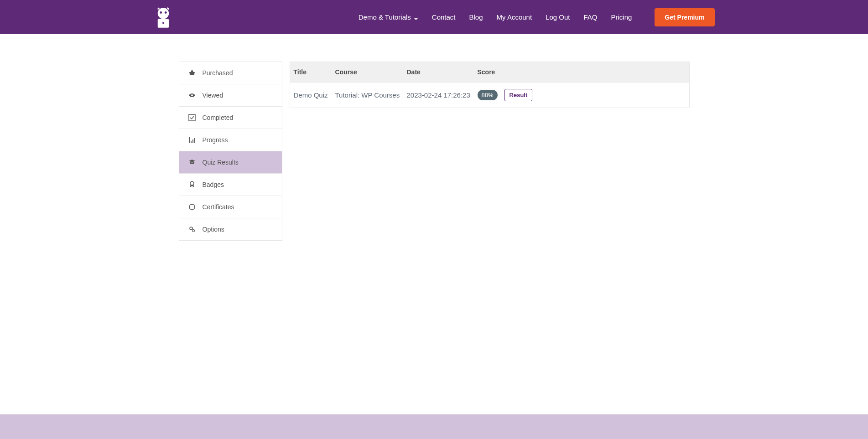 The width and height of the screenshot is (868, 439). Describe the element at coordinates (503, 72) in the screenshot. I see `table-header-score: Score` at that location.